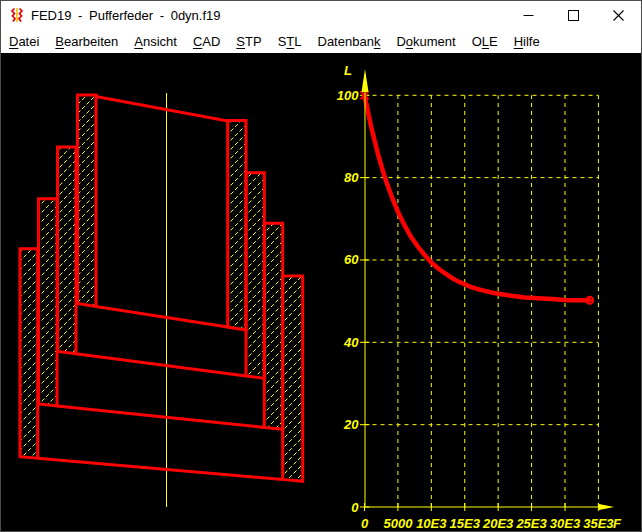 This screenshot has height=532, width=642. What do you see at coordinates (498, 524) in the screenshot?
I see `x-tick-label: 20E3` at bounding box center [498, 524].